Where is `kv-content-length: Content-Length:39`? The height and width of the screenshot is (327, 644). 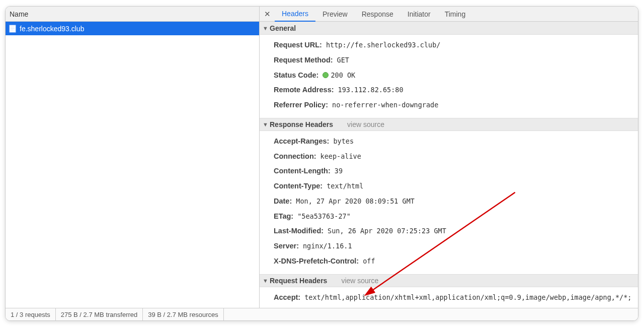
kv-content-length: Content-Length:39 is located at coordinates (449, 171).